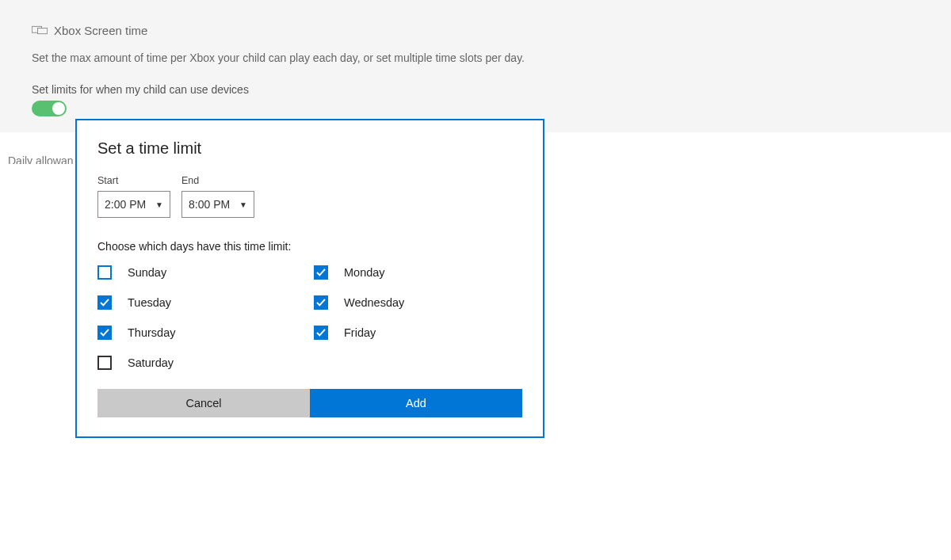  What do you see at coordinates (40, 30) in the screenshot?
I see `device-icon` at bounding box center [40, 30].